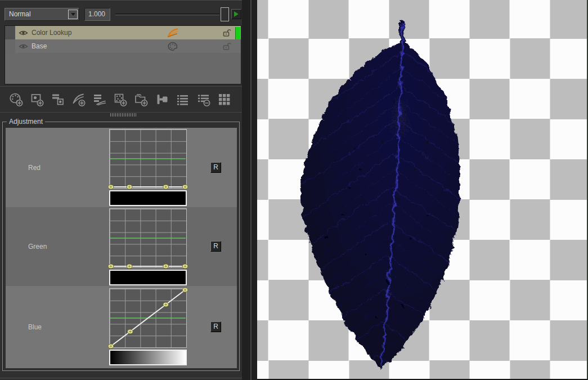 Image resolution: width=588 pixels, height=380 pixels. Describe the element at coordinates (99, 46) in the screenshot. I see `layer-name: Base` at that location.